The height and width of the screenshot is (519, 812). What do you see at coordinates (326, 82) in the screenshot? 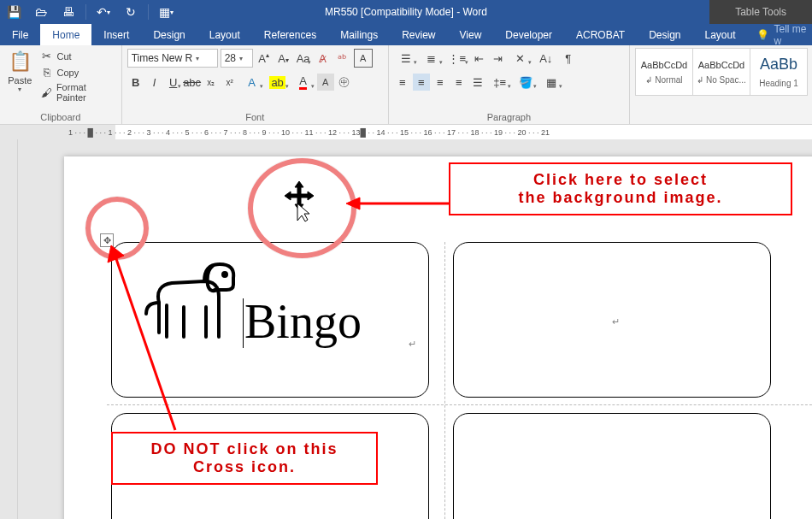
I see `character-shading-button: A` at bounding box center [326, 82].